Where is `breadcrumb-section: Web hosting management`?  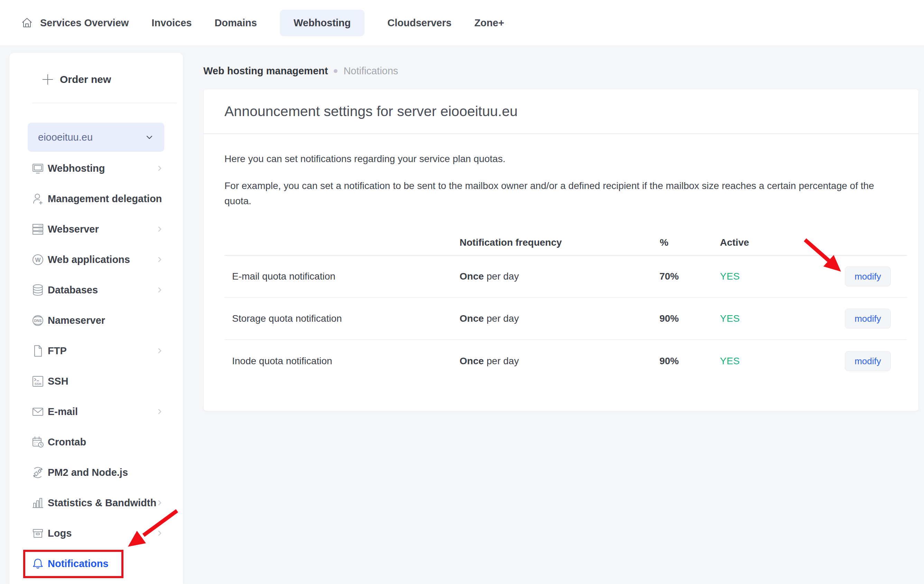 breadcrumb-section: Web hosting management is located at coordinates (266, 71).